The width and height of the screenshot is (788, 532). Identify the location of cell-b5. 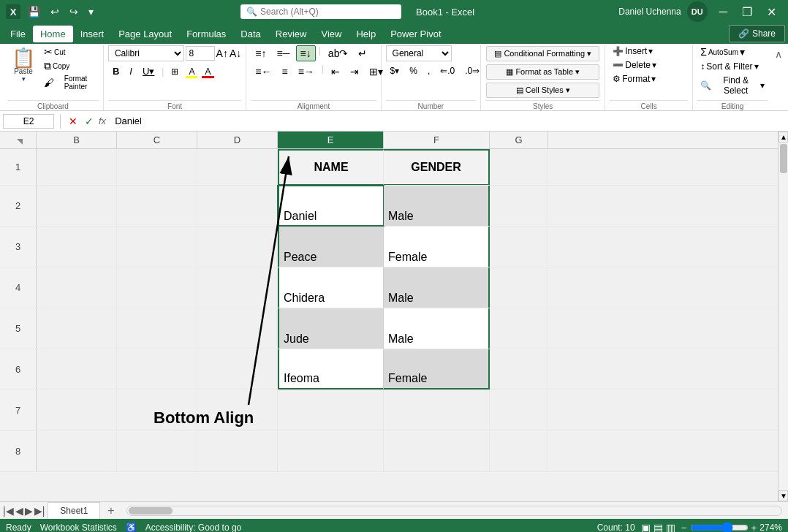
(77, 329).